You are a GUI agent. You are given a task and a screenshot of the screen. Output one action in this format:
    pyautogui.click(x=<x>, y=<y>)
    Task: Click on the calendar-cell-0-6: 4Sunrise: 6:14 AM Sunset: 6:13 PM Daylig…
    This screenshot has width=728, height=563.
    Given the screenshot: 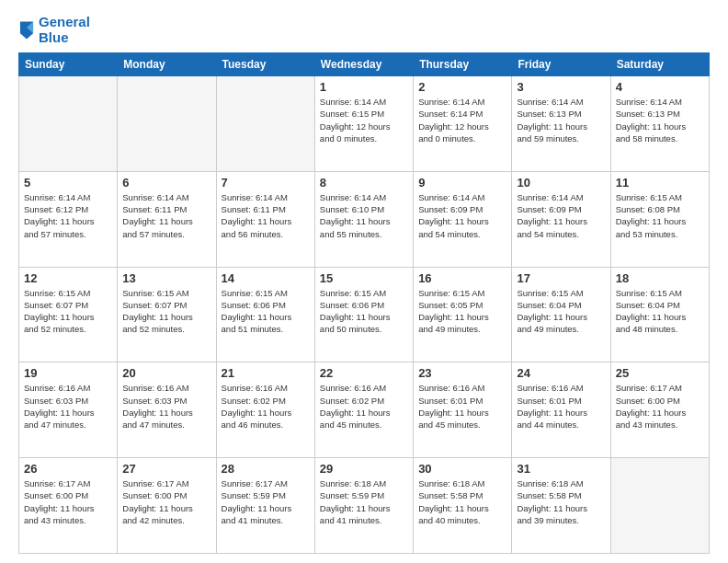 What is the action you would take?
    pyautogui.click(x=660, y=124)
    